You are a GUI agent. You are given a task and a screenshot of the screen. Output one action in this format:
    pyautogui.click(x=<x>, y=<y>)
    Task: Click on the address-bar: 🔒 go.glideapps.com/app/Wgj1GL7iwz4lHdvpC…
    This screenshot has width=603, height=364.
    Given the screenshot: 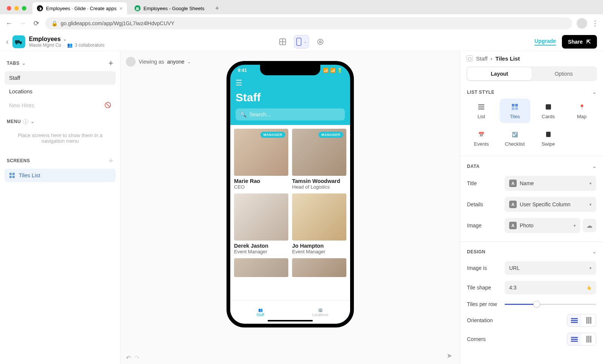 What is the action you would take?
    pyautogui.click(x=309, y=23)
    